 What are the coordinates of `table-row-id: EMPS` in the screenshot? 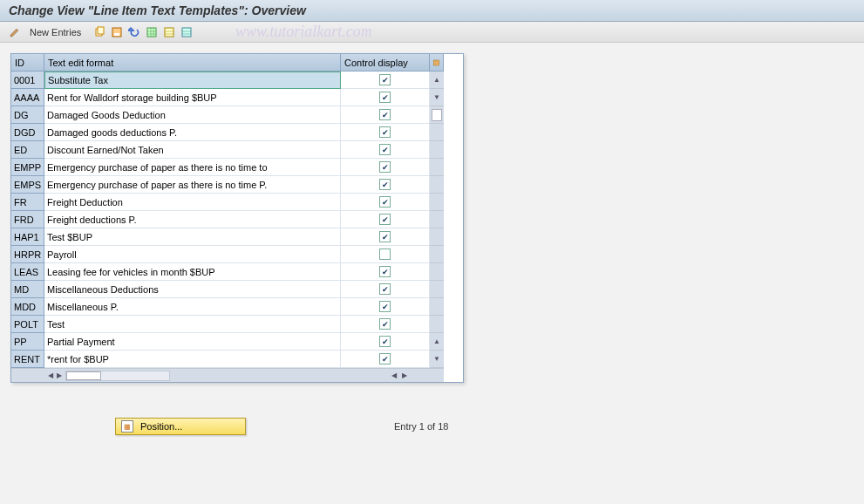 It's located at (28, 185).